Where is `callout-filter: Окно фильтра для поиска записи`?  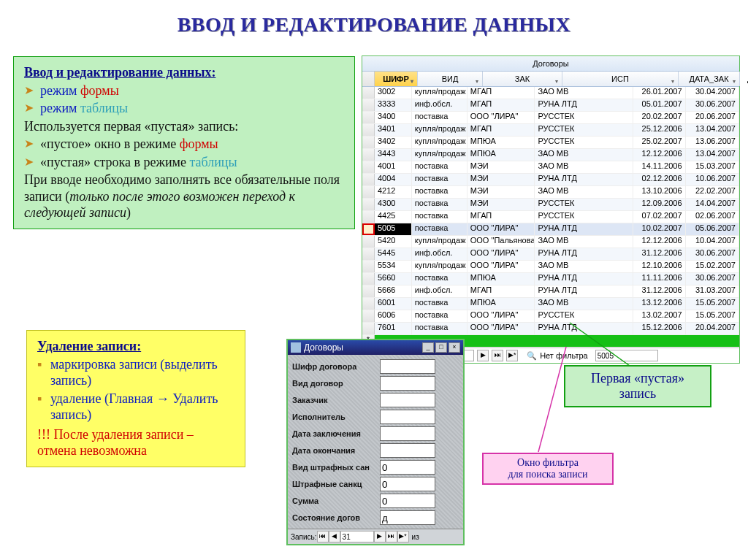 callout-filter: Окно фильтра для поиска записи is located at coordinates (548, 469).